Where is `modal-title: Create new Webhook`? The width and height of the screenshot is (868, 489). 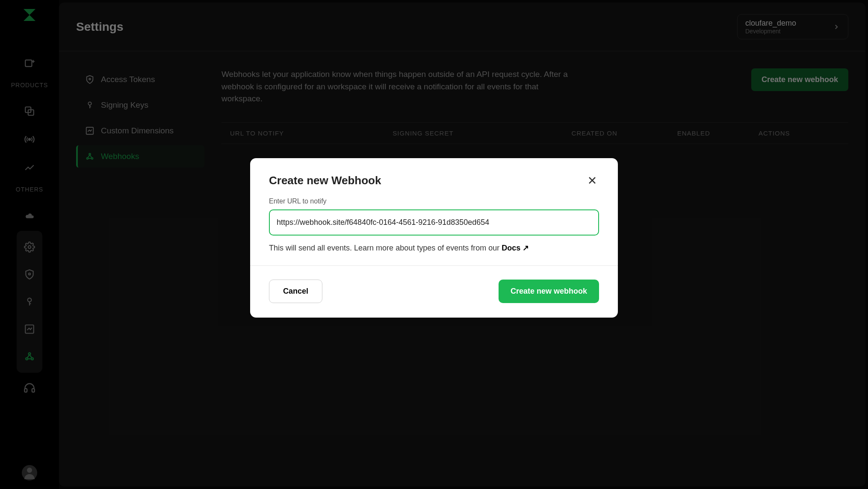
modal-title: Create new Webhook is located at coordinates (325, 180).